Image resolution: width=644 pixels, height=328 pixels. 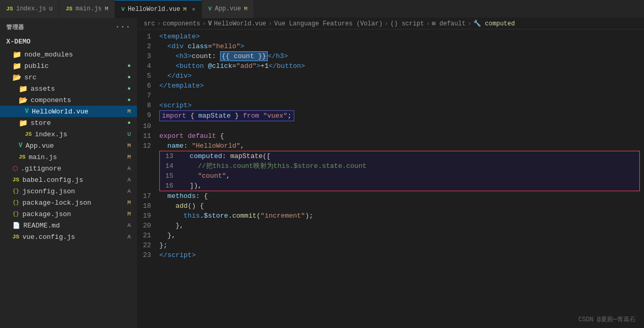 I want to click on sidebar-item-assets: 📁 assets ●, so click(x=68, y=89).